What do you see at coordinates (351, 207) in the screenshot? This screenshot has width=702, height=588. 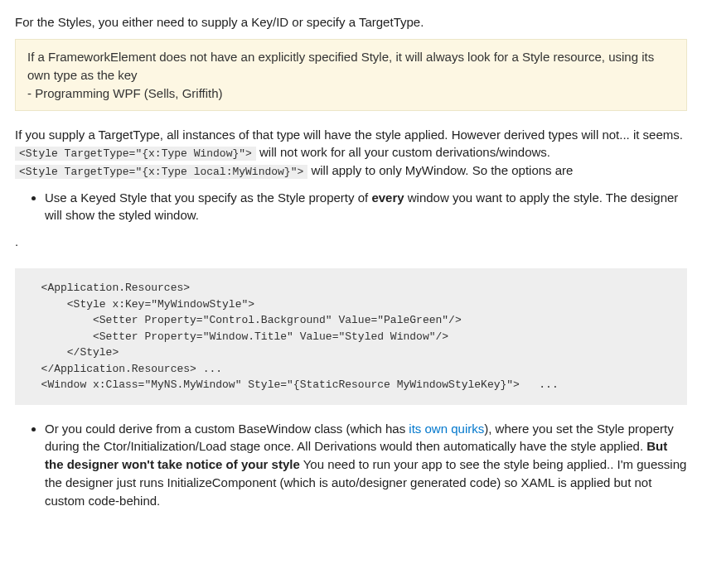 I see `options-list-1: Use a Keyed Style that you specify as th…` at bounding box center [351, 207].